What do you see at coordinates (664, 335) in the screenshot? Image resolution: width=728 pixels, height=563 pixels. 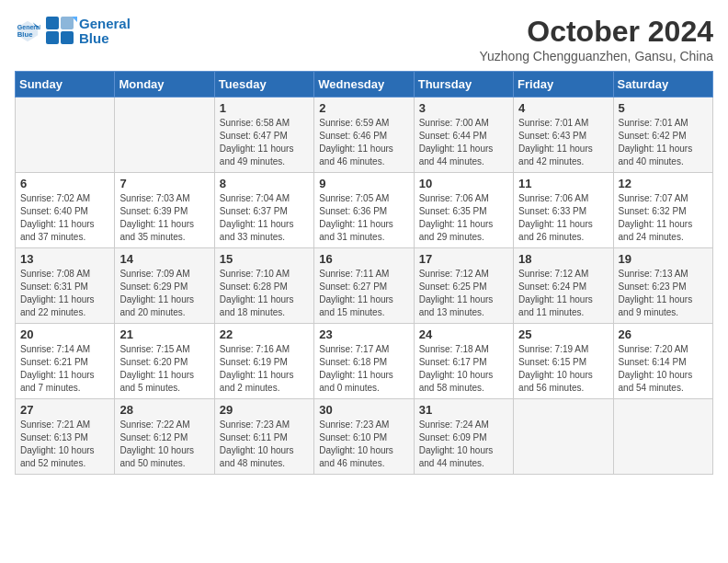 I see `day-number: 26` at bounding box center [664, 335].